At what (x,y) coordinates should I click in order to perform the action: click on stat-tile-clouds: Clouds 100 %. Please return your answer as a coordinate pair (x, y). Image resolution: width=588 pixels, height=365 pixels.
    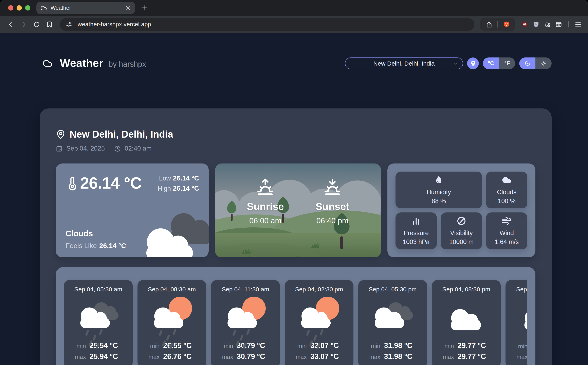
    Looking at the image, I should click on (506, 190).